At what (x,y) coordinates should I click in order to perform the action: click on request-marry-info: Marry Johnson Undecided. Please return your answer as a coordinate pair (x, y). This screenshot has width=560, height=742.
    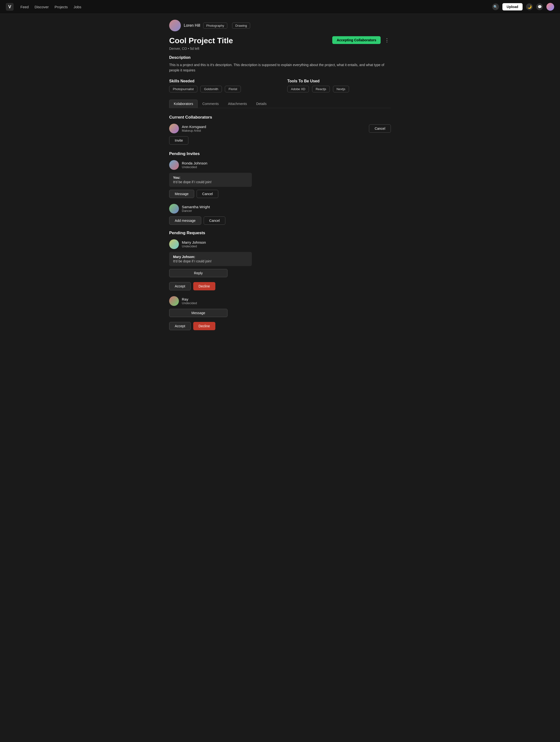
    Looking at the image, I should click on (287, 244).